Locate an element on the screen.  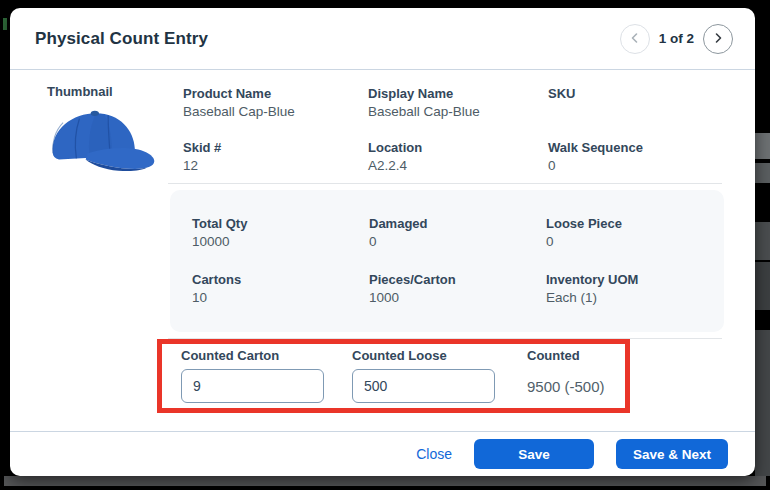
record-pager: 1 of 2 is located at coordinates (676, 39).